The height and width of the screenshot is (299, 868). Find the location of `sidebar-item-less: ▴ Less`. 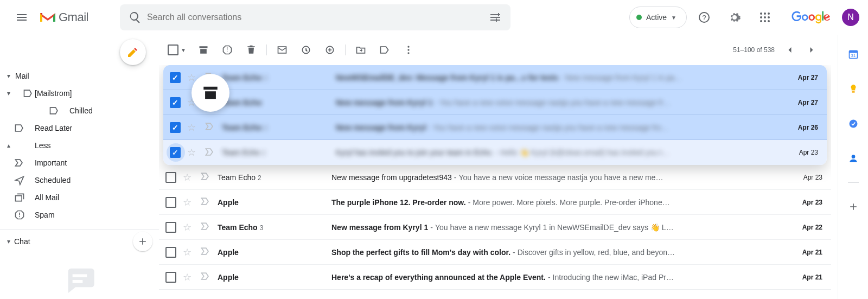

sidebar-item-less: ▴ Less is located at coordinates (79, 145).